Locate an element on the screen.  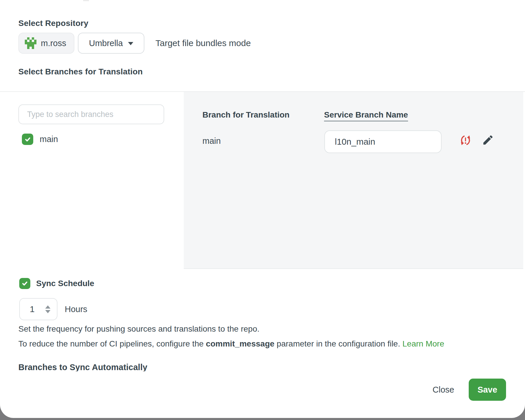
branch-name-label: main is located at coordinates (49, 139).